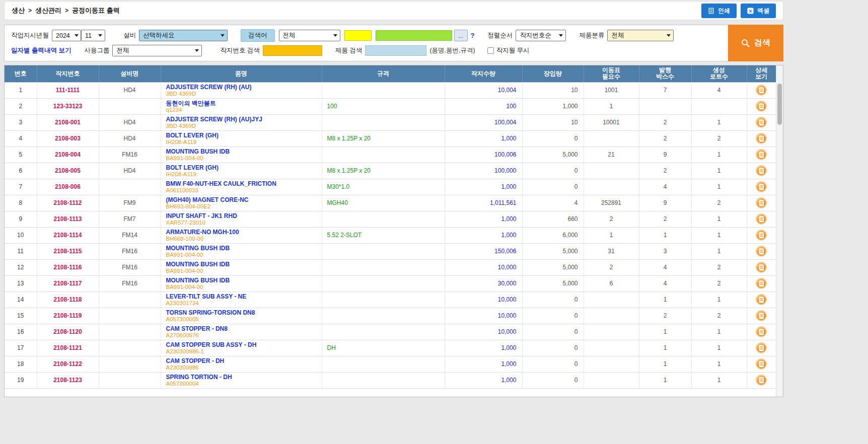  I want to click on cell-equipment: FM16, so click(130, 283).